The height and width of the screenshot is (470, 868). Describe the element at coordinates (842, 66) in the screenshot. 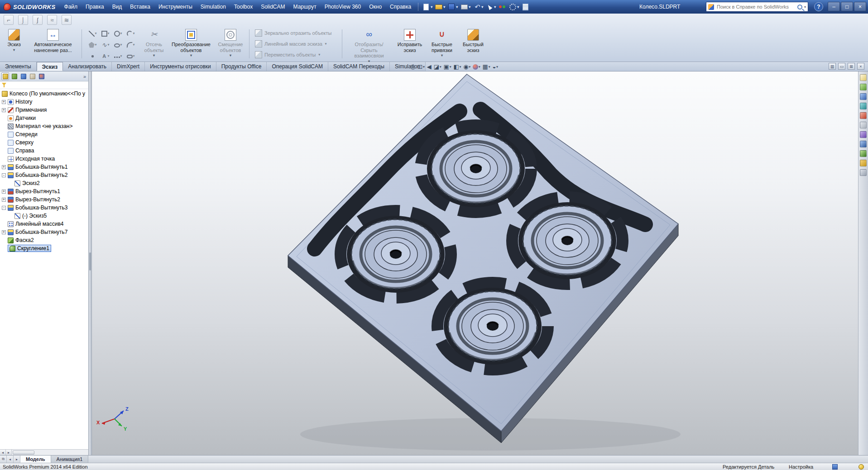

I see `single-pane-icon: ▭` at that location.